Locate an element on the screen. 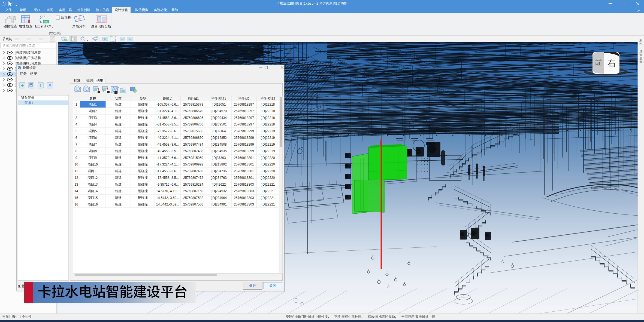  svg-text: -17.3224,-4.1... is located at coordinates (167, 164).